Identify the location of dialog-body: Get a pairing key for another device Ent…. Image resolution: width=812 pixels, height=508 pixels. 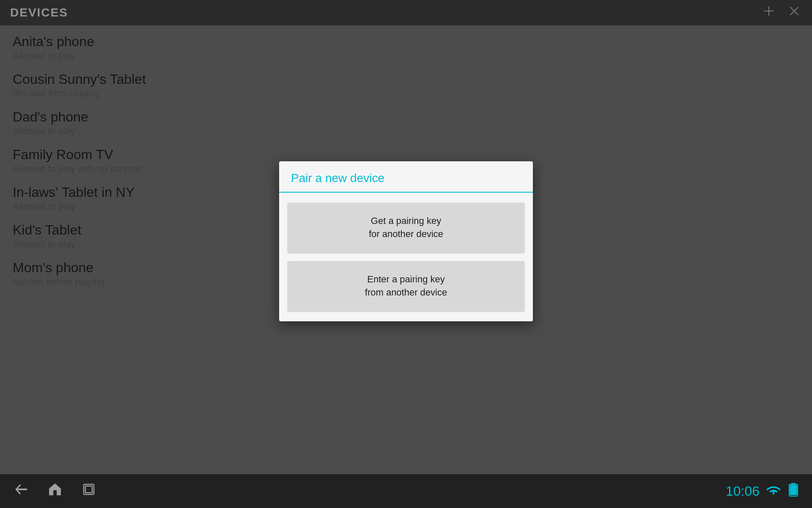
(406, 257).